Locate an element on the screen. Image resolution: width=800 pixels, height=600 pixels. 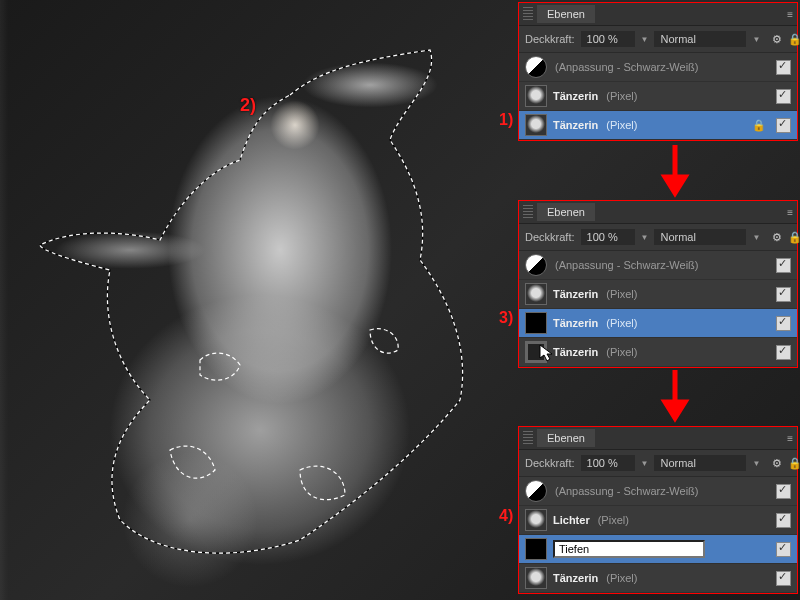
layer-name: Lichter is located at coordinates (572, 520).